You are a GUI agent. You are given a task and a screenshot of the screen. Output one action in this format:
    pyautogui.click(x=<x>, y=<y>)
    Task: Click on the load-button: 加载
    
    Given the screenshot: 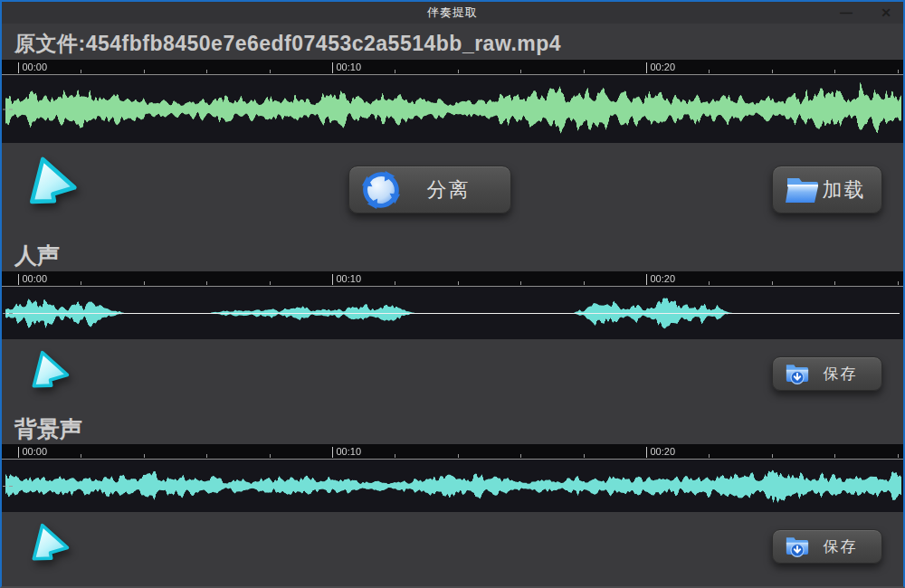 What is the action you would take?
    pyautogui.click(x=827, y=190)
    